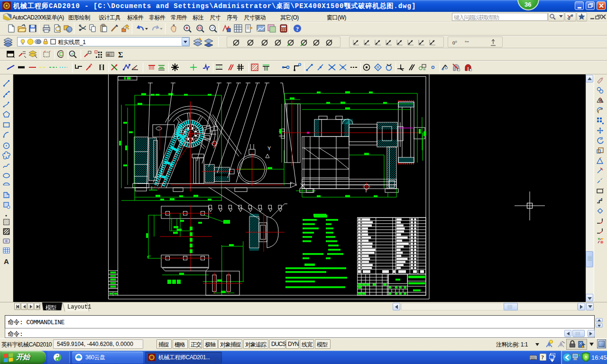 Image resolution: width=607 pixels, height=364 pixels. What do you see at coordinates (269, 148) in the screenshot?
I see `svg-text: Y` at bounding box center [269, 148].